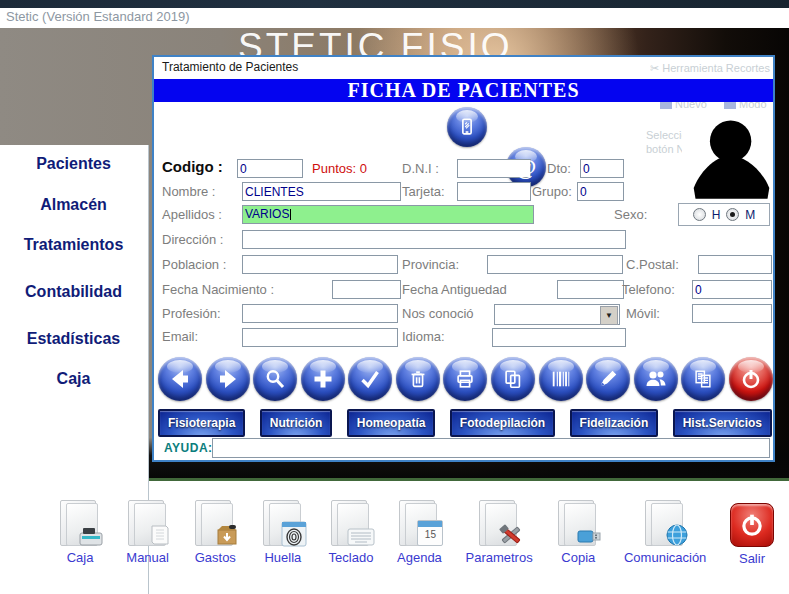  What do you see at coordinates (192, 214) in the screenshot?
I see `apellidos-label: Apellidos :` at bounding box center [192, 214].